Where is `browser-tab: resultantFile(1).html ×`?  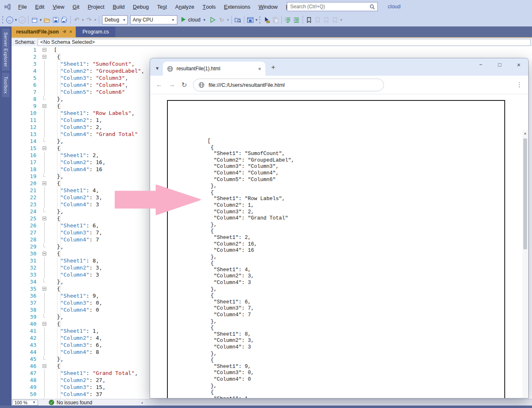
browser-tab: resultantFile(1).html × is located at coordinates (214, 69).